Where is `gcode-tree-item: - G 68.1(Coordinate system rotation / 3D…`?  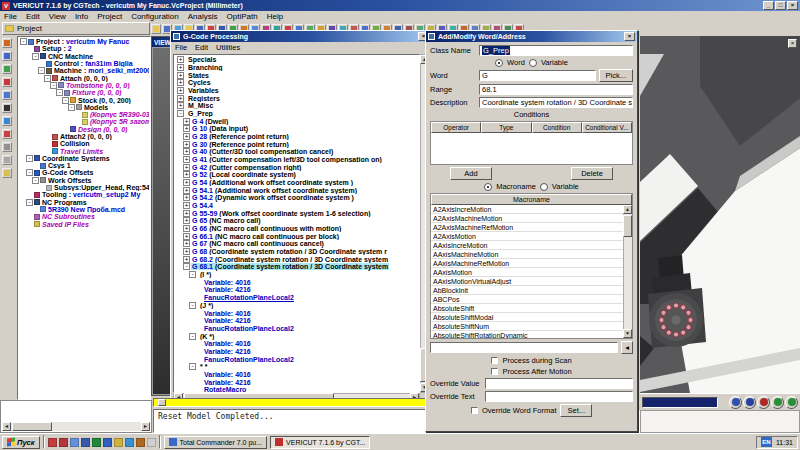
gcode-tree-item: - G 68.1(Coordinate system rotation / 3D… is located at coordinates (298, 267).